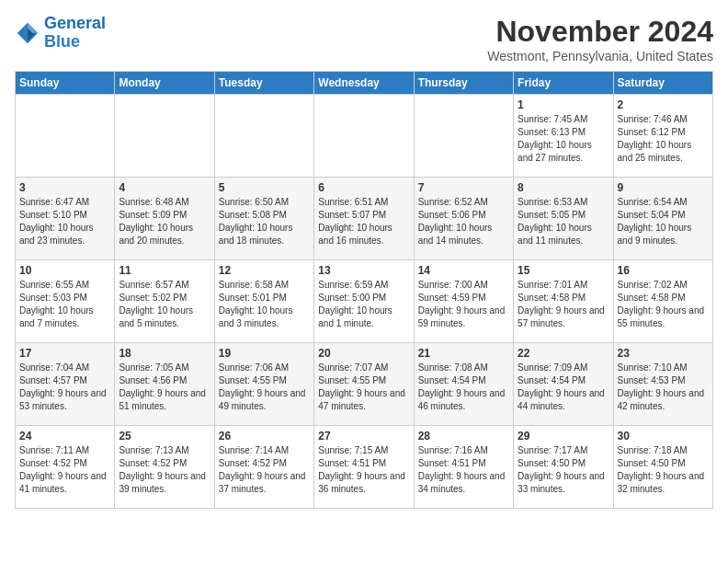 This screenshot has width=728, height=563. What do you see at coordinates (563, 304) in the screenshot?
I see `cell-content: Sunrise: 7:01 AM Sunset: 4:58 PM Dayligh…` at bounding box center [563, 304].